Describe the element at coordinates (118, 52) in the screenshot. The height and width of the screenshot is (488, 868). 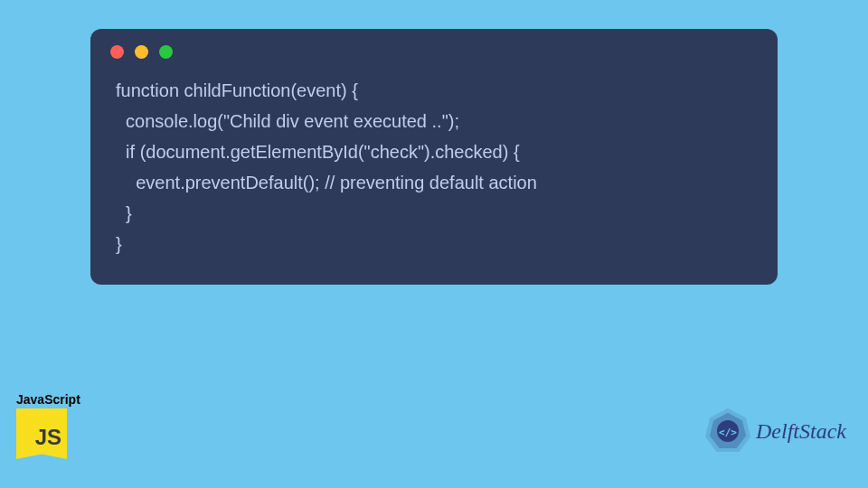
I see `close-icon` at that location.